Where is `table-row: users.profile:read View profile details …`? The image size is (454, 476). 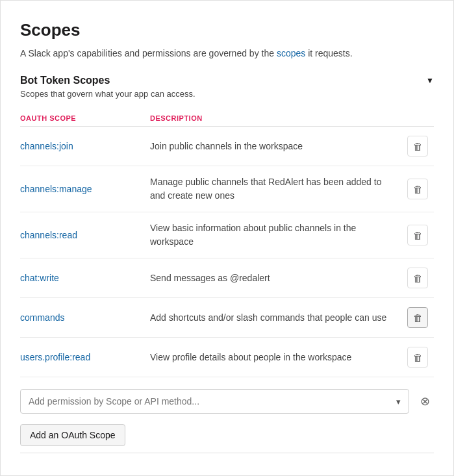
table-row: users.profile:read View profile details … is located at coordinates (227, 357).